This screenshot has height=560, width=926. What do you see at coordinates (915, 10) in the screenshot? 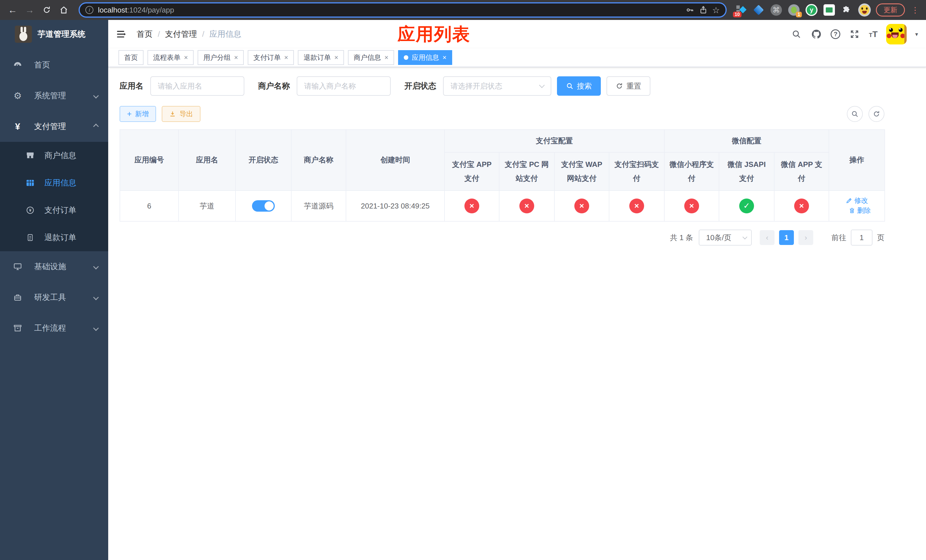
I see `browser-menu-button: ⋮` at bounding box center [915, 10].